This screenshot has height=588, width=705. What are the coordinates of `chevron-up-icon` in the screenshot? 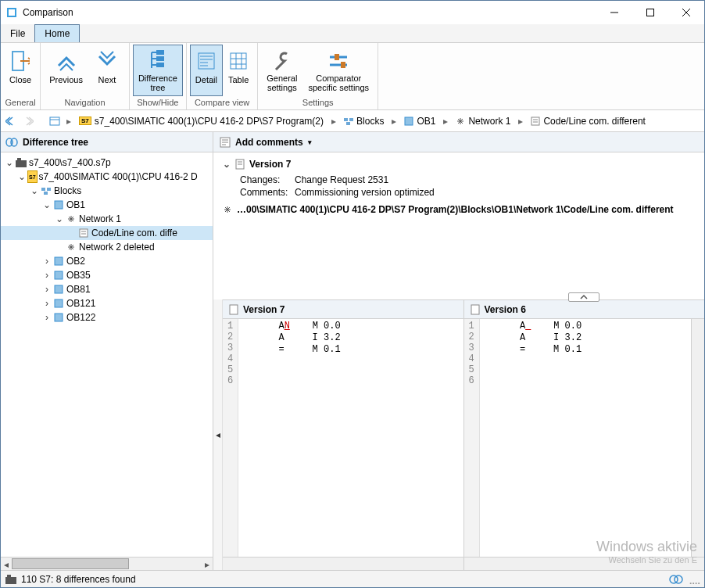 It's located at (66, 61).